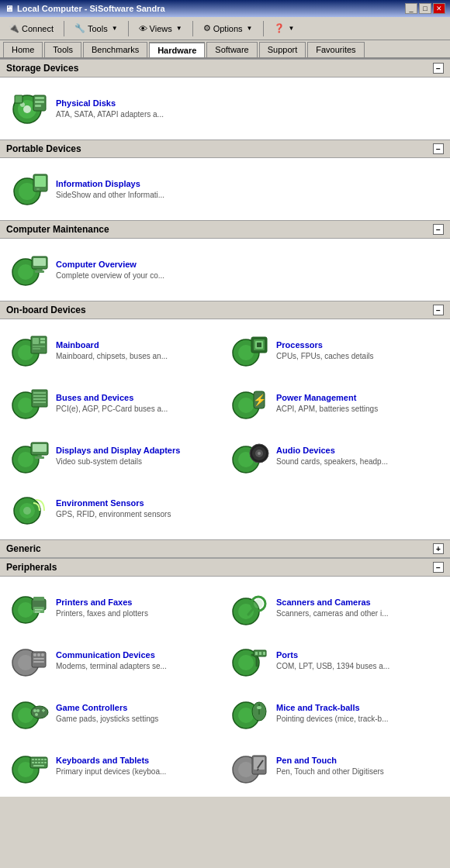  What do you see at coordinates (110, 189) in the screenshot?
I see `information-displays-text: Information Displays SideShow and other …` at bounding box center [110, 189].